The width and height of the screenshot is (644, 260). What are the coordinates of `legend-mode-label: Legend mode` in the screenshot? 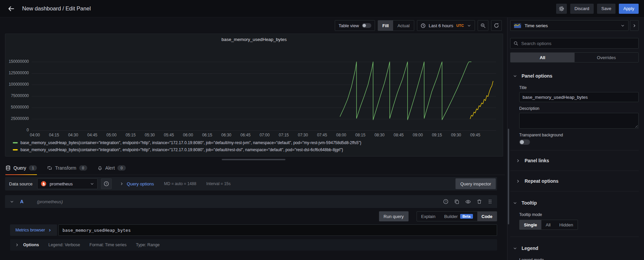 It's located at (579, 259).